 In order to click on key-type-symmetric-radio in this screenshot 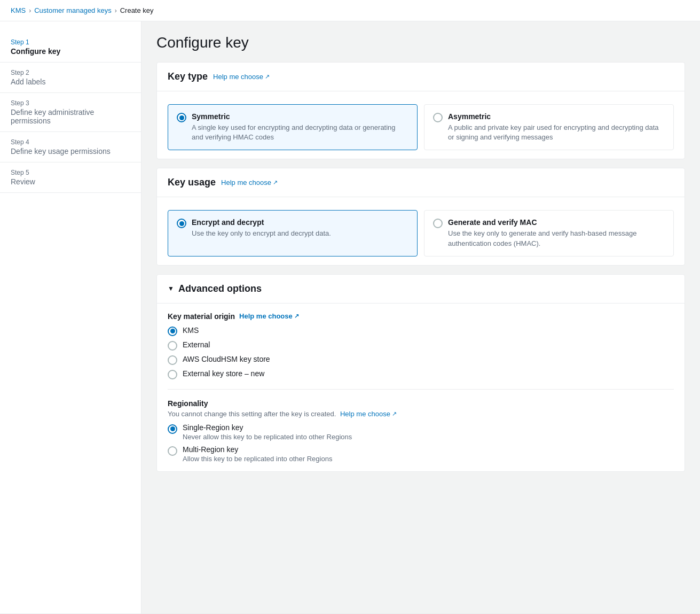, I will do `click(182, 118)`.